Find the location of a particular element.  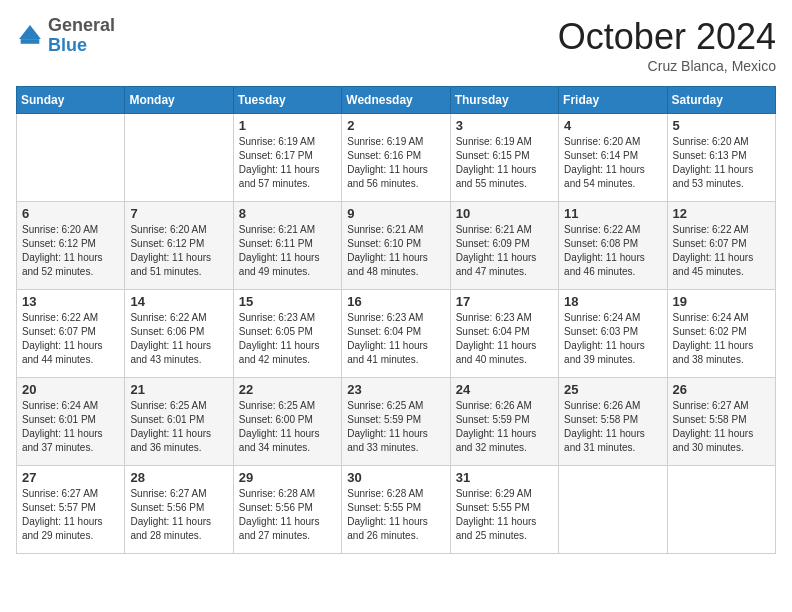

day-info: Sunrise: 6:23 AMSunset: 6:04 PMDaylight:… is located at coordinates (504, 339).